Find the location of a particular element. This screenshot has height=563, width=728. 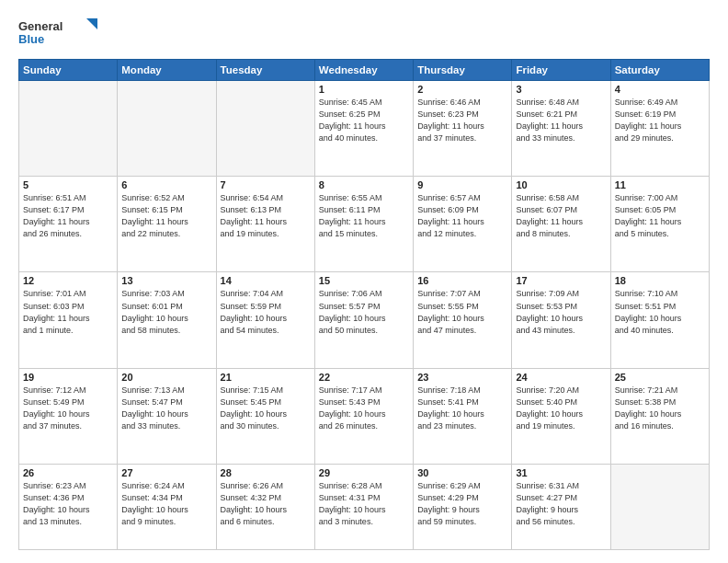

day-number: 19 is located at coordinates (68, 377).